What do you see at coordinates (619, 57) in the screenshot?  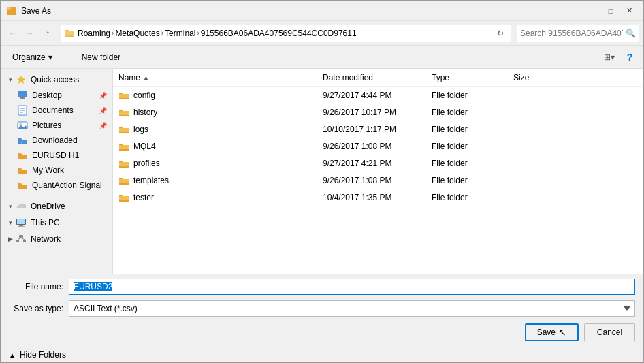 I see `toolbar-right: ⊞ ▾ ?` at bounding box center [619, 57].